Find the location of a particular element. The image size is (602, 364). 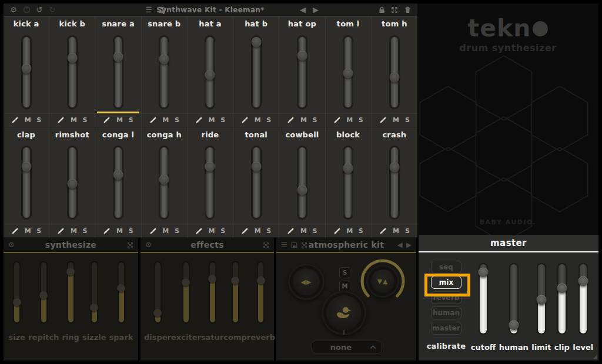

atmospheric-prev-icon: ◀ is located at coordinates (400, 245).